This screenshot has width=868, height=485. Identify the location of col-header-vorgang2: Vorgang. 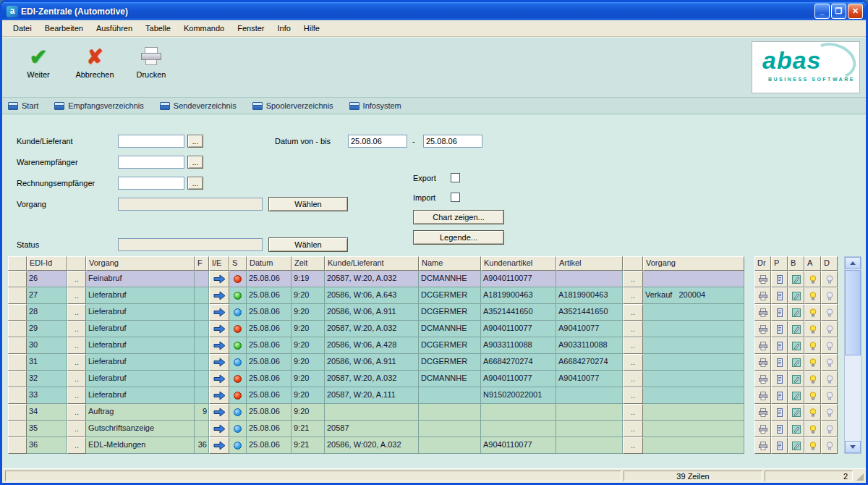
(694, 263).